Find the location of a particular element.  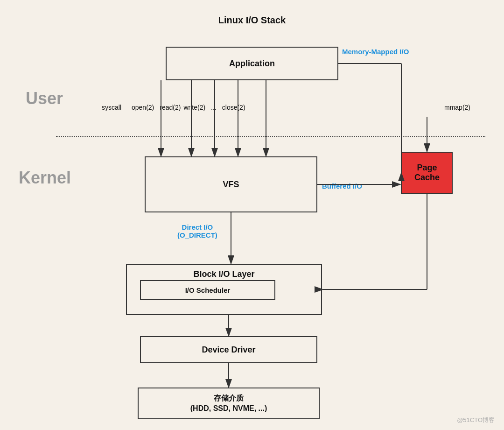

label-buffered-io: Buffered I/O is located at coordinates (342, 186).